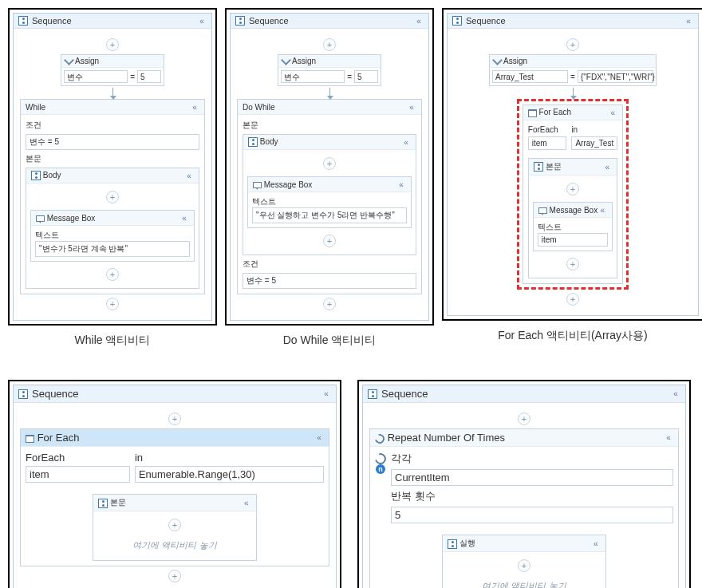 The height and width of the screenshot is (588, 702). I want to click on repeat-activity: Repeat Number Of Times« n 각각 CurrentItem, so click(524, 508).